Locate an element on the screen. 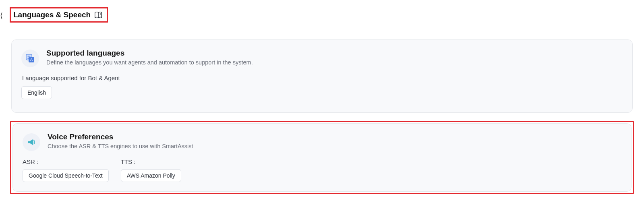  language-chip-english: English is located at coordinates (37, 93).